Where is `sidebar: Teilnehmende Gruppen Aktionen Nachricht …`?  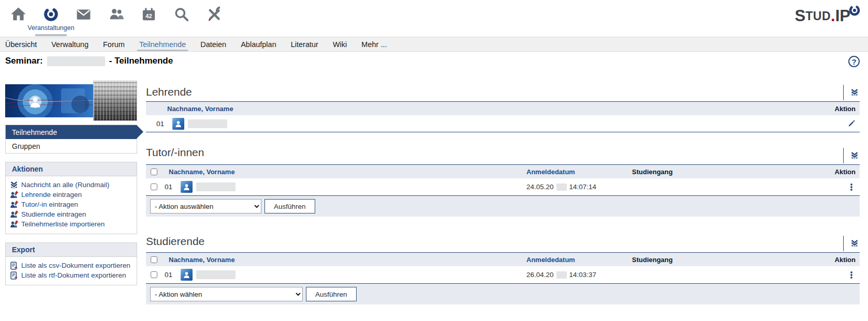 sidebar: Teilnehmende Gruppen Aktionen Nachricht … is located at coordinates (71, 181).